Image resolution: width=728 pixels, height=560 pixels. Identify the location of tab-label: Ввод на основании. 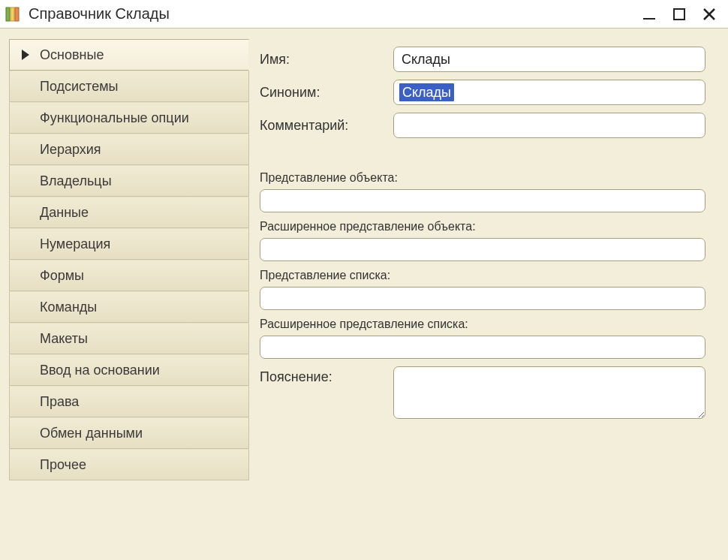
(100, 371).